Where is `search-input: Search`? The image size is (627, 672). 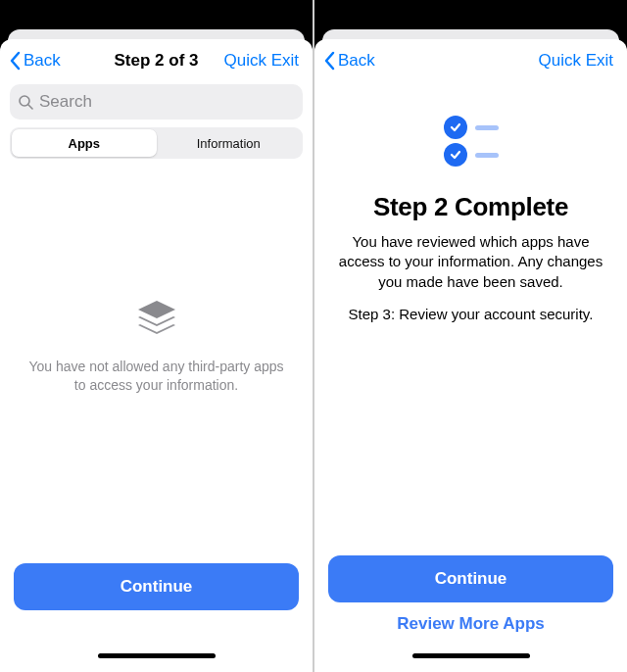 search-input: Search is located at coordinates (157, 102).